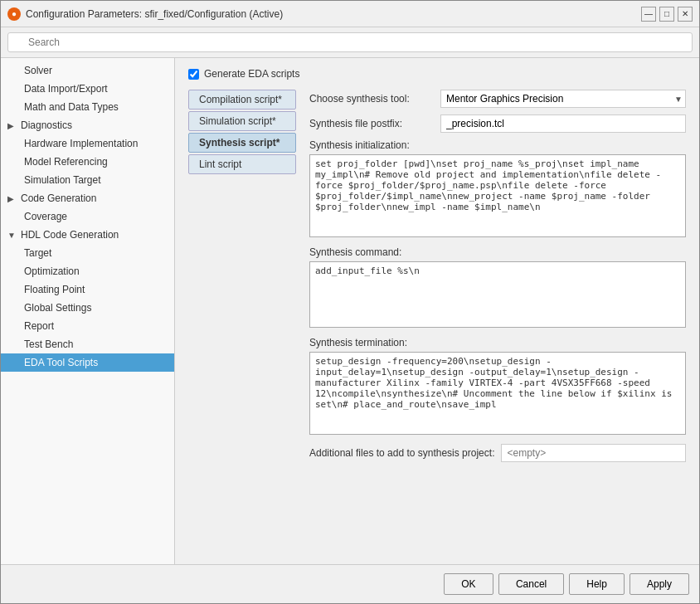  What do you see at coordinates (350, 42) in the screenshot?
I see `search-input` at bounding box center [350, 42].